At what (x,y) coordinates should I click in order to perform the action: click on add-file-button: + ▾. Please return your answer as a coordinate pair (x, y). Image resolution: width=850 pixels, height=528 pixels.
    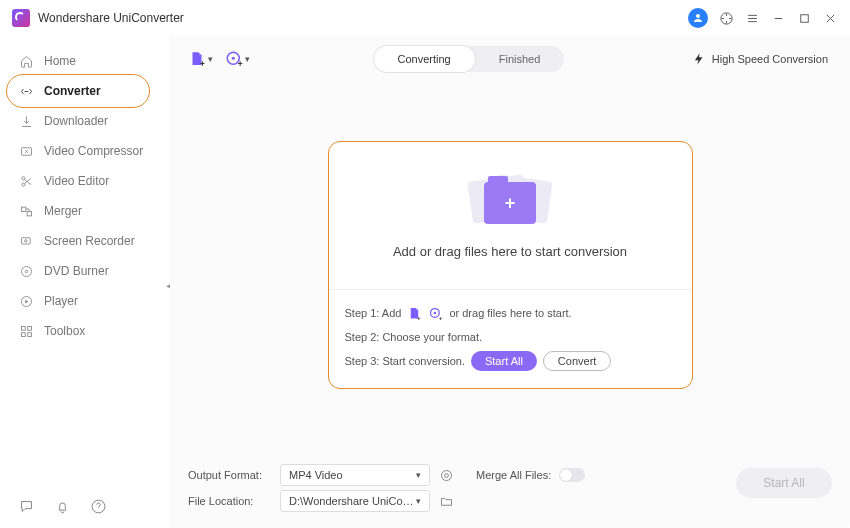
    Looking at the image, I should click on (200, 59).